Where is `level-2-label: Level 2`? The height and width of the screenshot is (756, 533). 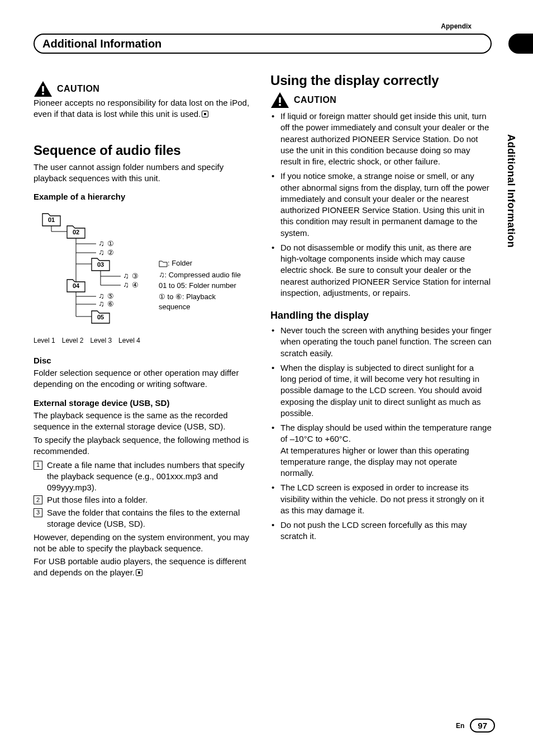 level-2-label: Level 2 is located at coordinates (73, 341).